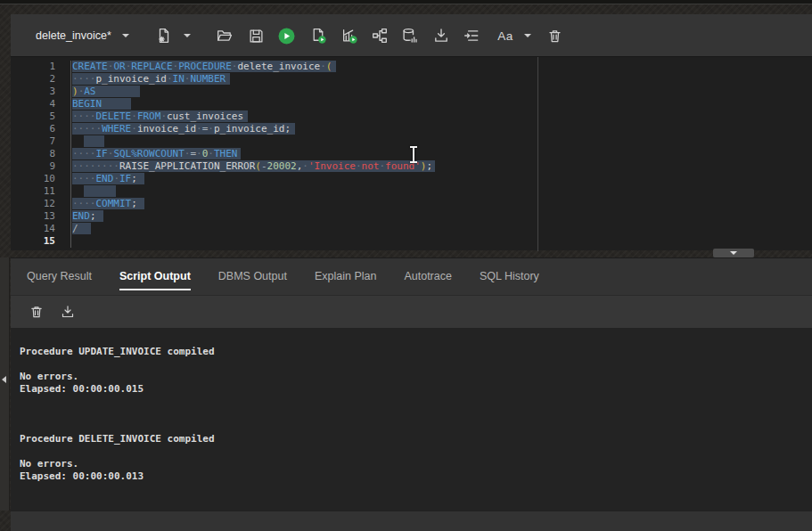 The image size is (812, 531). What do you see at coordinates (412, 520) in the screenshot?
I see `bottom-status-band` at bounding box center [412, 520].